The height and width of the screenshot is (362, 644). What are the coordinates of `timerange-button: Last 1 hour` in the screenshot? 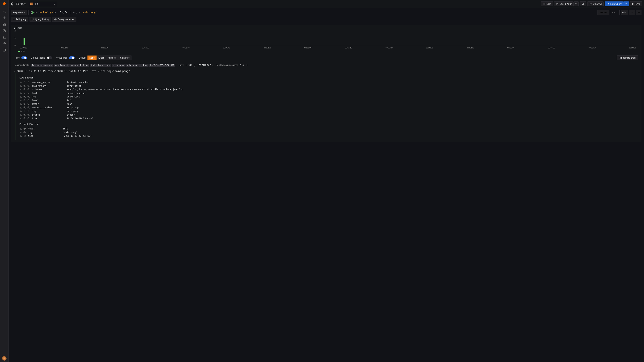 It's located at (564, 4).